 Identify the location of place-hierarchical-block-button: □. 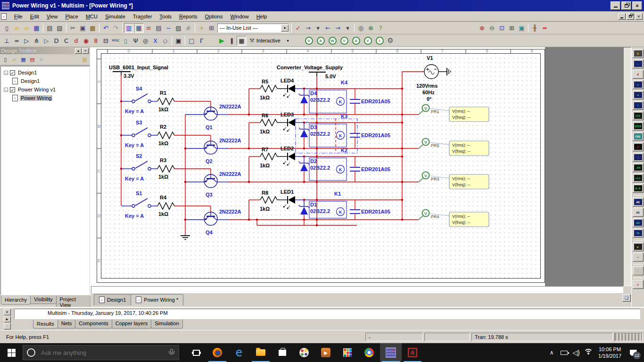
(191, 41).